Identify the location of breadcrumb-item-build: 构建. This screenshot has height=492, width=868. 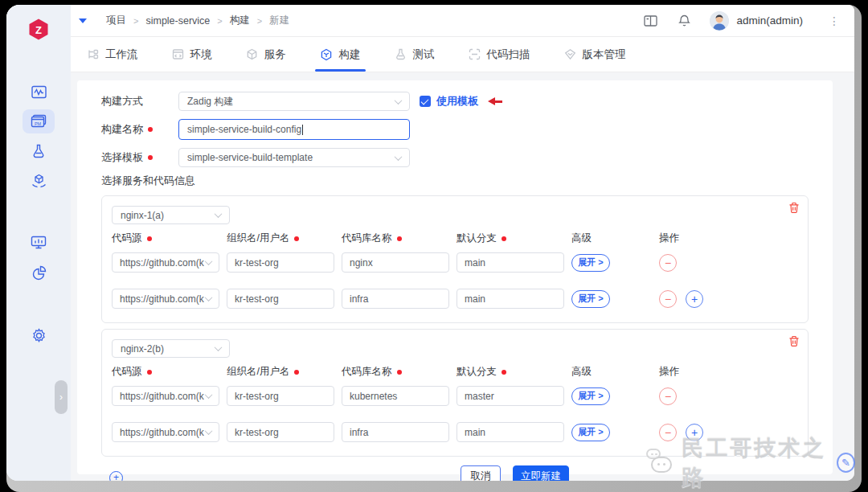
(240, 21).